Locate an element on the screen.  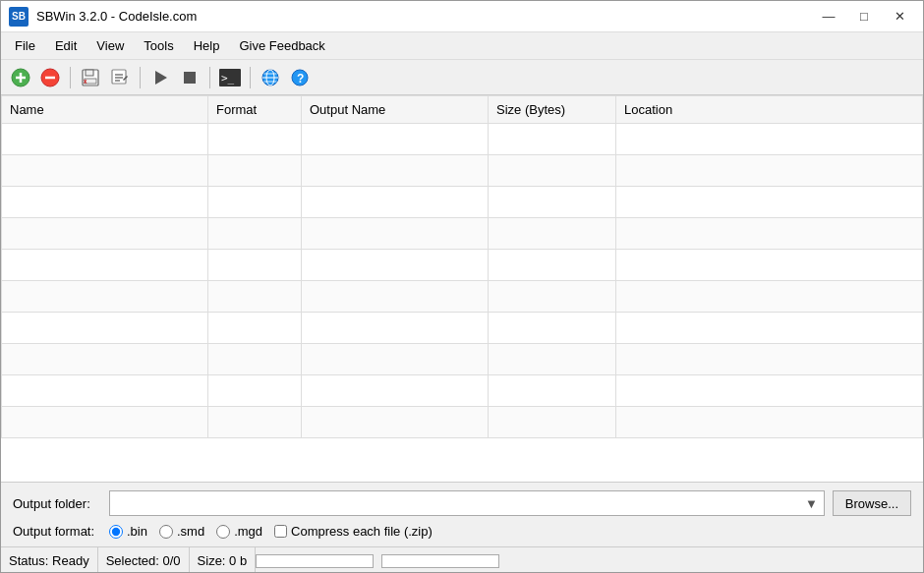
size-label: Size: is located at coordinates (212, 560).